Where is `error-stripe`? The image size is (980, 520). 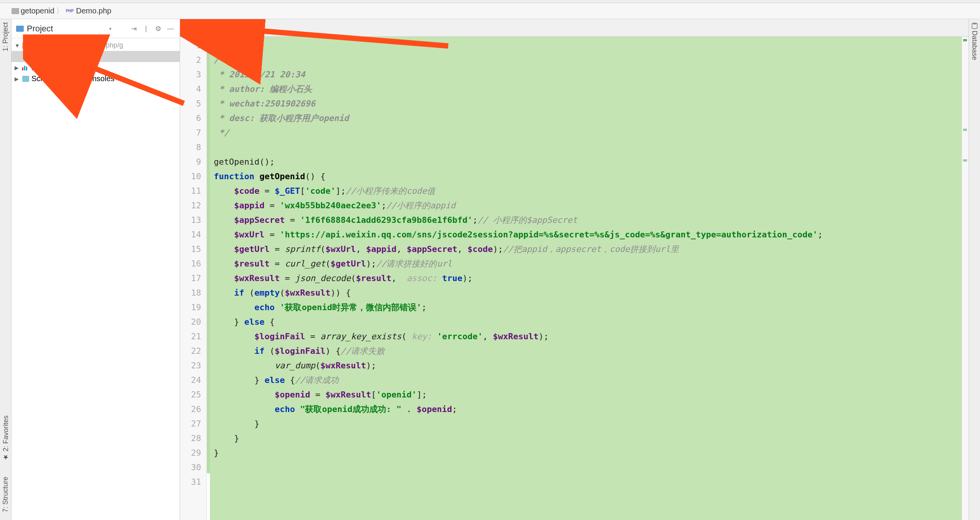 error-stripe is located at coordinates (965, 278).